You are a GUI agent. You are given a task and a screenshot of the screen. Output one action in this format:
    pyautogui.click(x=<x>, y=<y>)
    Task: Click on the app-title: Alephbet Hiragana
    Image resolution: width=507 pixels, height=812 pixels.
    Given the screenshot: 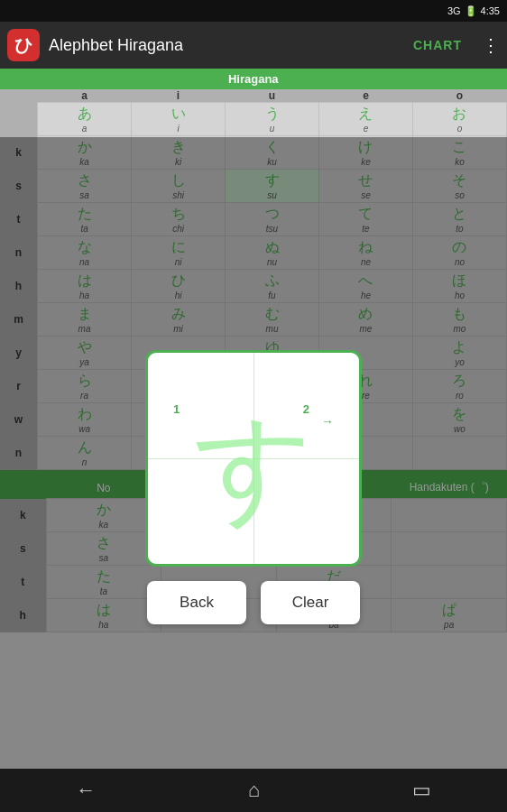 What is the action you would take?
    pyautogui.click(x=226, y=45)
    